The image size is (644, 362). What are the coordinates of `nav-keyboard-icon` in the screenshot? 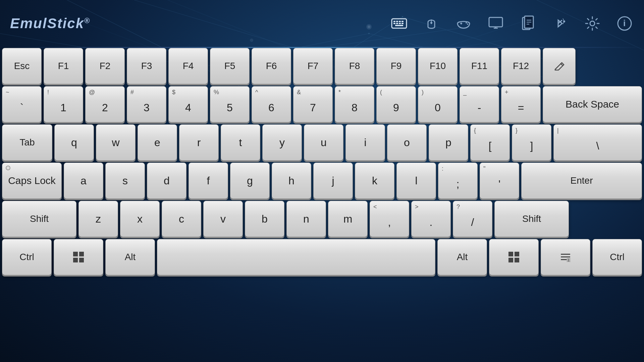 It's located at (399, 23).